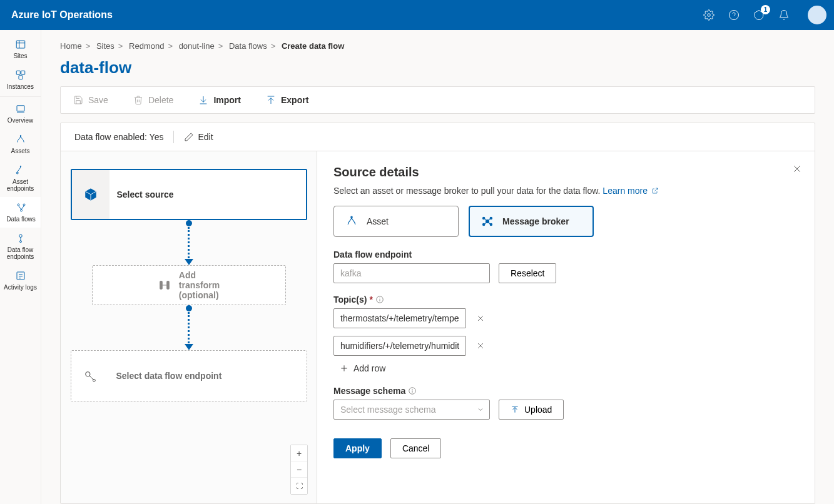 This screenshot has width=834, height=504. Describe the element at coordinates (20, 253) in the screenshot. I see `nav-label: Data flow endpoints` at that location.